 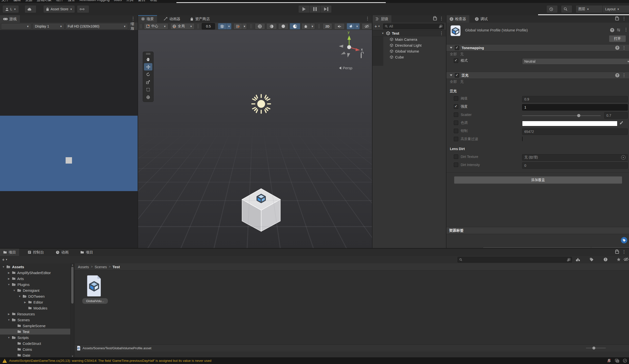 What do you see at coordinates (579, 116) in the screenshot?
I see `slider-knob` at bounding box center [579, 116].